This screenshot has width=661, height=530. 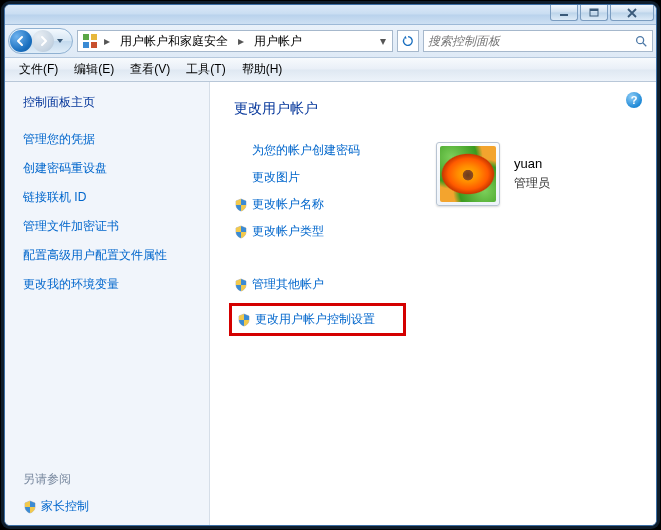 I want to click on sidebar-bottom: 另请参阅 家长控制, so click(x=111, y=493).